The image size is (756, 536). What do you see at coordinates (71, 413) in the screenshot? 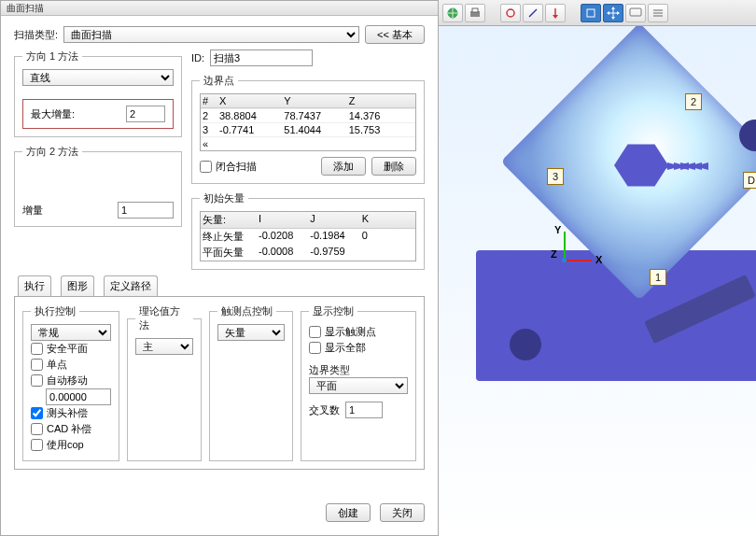
I see `headcomp-check: 测头补偿` at bounding box center [71, 413].